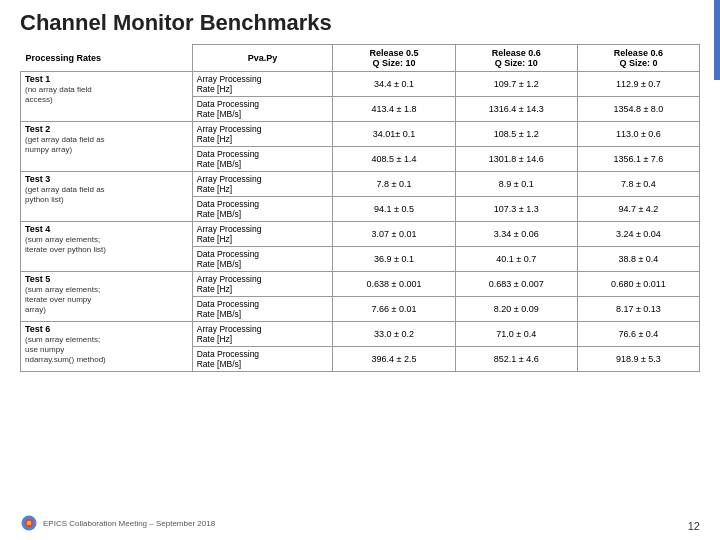 This screenshot has width=720, height=540. Describe the element at coordinates (638, 310) in the screenshot. I see `value-cell: 8.17 ± 0.13` at that location.